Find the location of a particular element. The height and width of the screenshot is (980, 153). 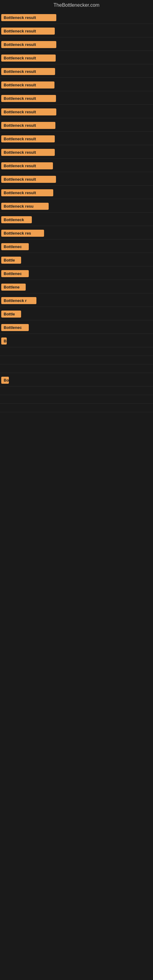

site-title: TheBottlenecker.com is located at coordinates (76, 5).